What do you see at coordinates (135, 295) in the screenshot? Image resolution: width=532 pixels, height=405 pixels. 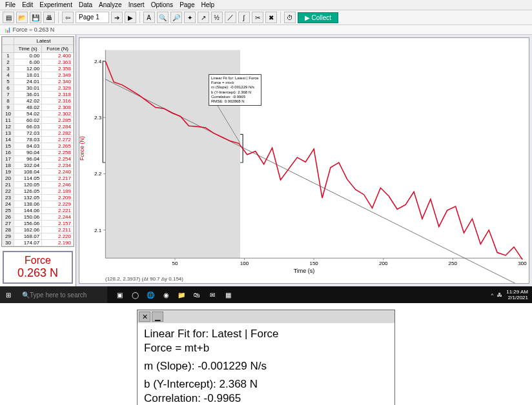 I see `cortana-icon: ◯` at bounding box center [135, 295].